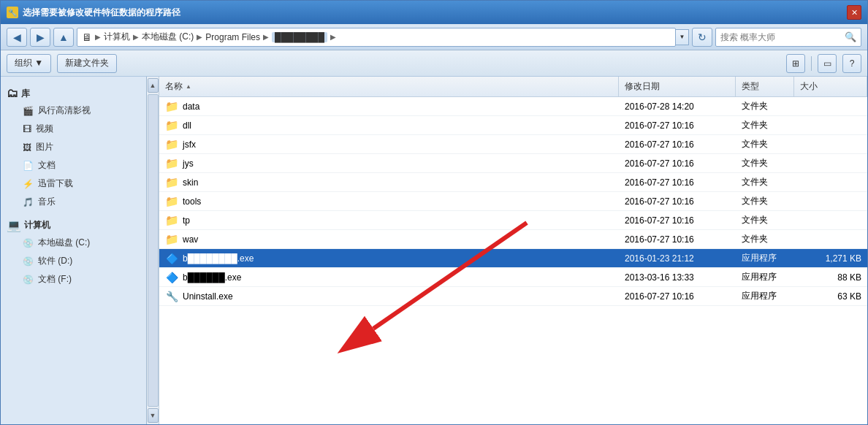  What do you see at coordinates (513, 296) in the screenshot?
I see `file-row: 🔧 Uninstall.exe 2016-07-27 10:16 应用程序 63…` at bounding box center [513, 296].